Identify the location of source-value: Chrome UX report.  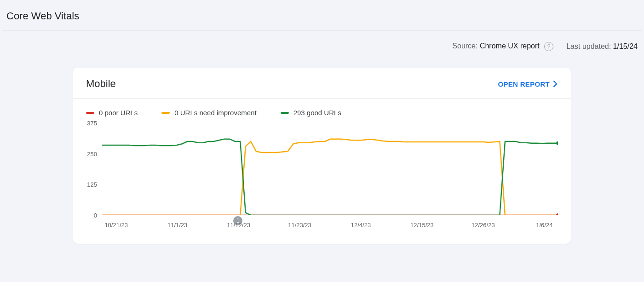
(510, 46).